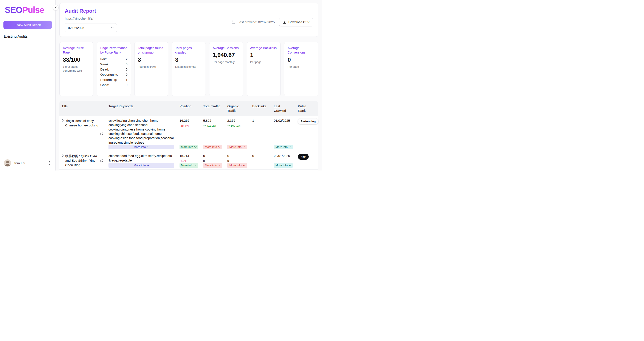 Image resolution: width=644 pixels, height=341 pixels. I want to click on position-value: 16.266, so click(189, 120).